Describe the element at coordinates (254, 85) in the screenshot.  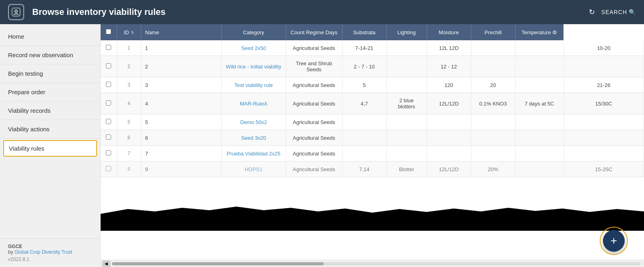
I see `name-cell: Test viability rule` at that location.